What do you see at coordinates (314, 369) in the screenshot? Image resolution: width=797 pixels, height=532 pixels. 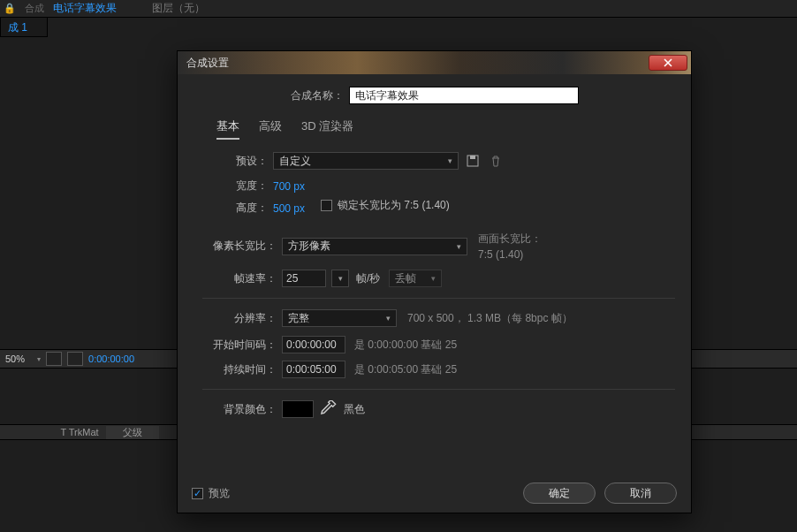 I see `duration-input` at bounding box center [314, 369].